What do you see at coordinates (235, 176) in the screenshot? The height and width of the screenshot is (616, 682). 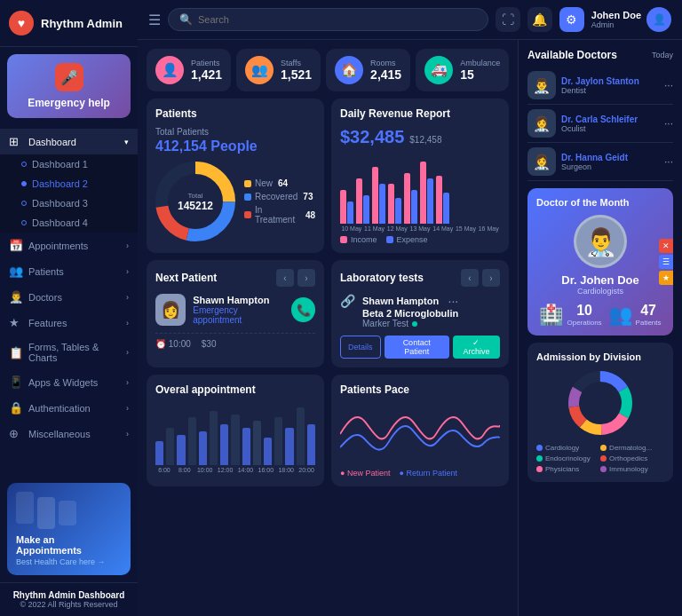 I see `patients-card: Patients Total Patients 412,154 People` at bounding box center [235, 176].